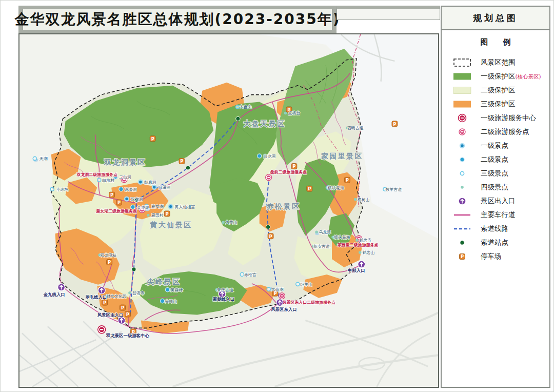 The image size is (554, 392). Describe the element at coordinates (95, 297) in the screenshot. I see `entrance-label: 罗电线入口` at that location.